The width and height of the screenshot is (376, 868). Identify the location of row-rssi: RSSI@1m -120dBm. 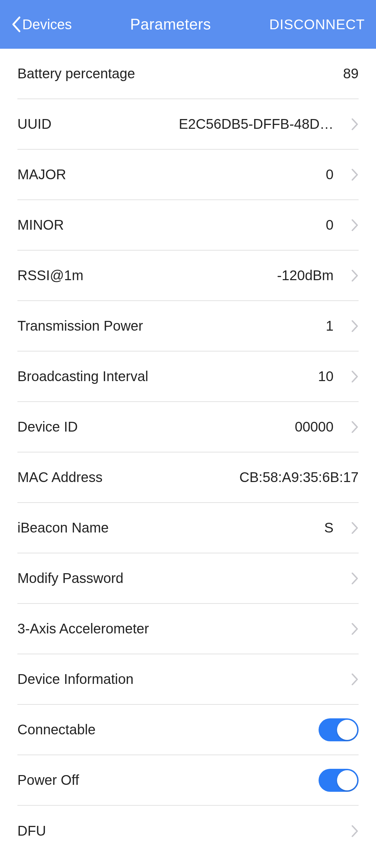
(188, 276).